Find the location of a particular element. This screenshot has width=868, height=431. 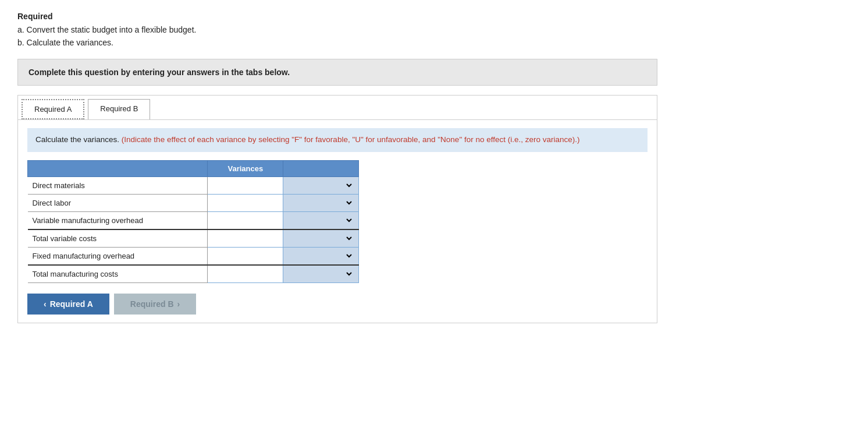

effect-select-cell-1: FUNone is located at coordinates (321, 203).